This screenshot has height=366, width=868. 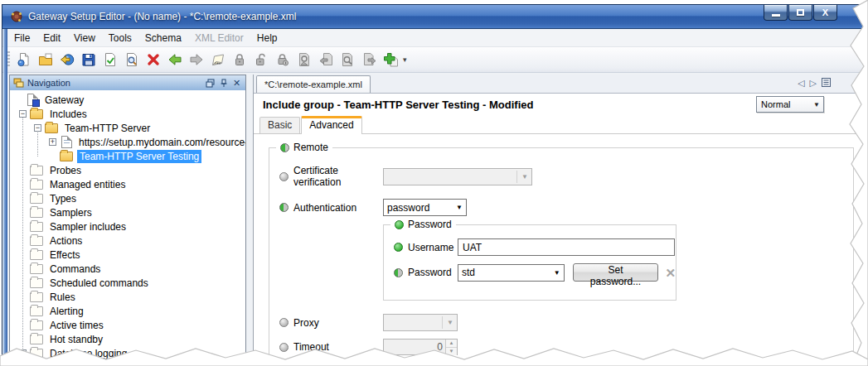 What do you see at coordinates (128, 240) in the screenshot?
I see `tree-item-actions: Actions` at bounding box center [128, 240].